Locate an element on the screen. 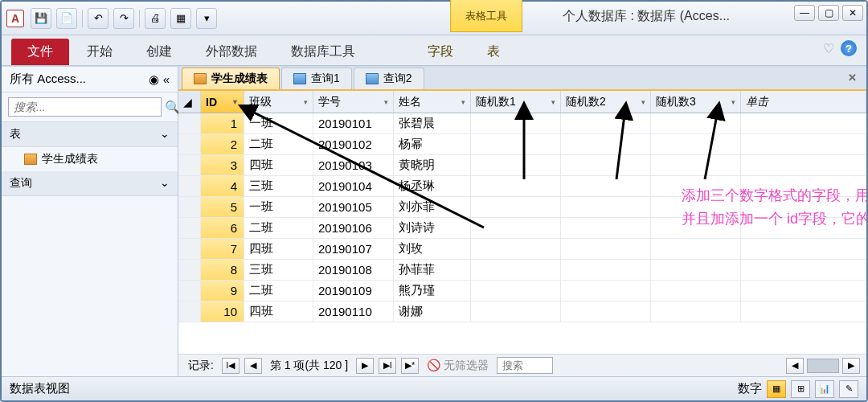  column-header-class: 班级▾ is located at coordinates (279, 101).